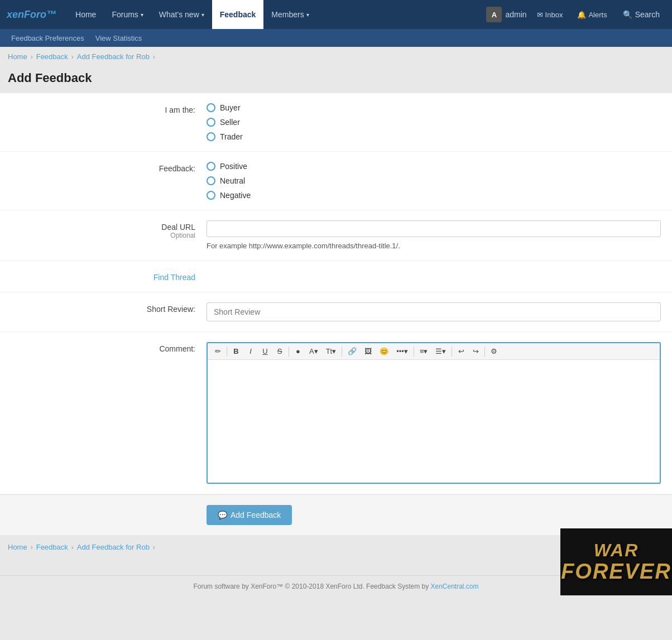 The image size is (672, 640). Describe the element at coordinates (336, 566) in the screenshot. I see `bottom-section: Home › Feedback › Add Feedback for Rob ›…` at that location.